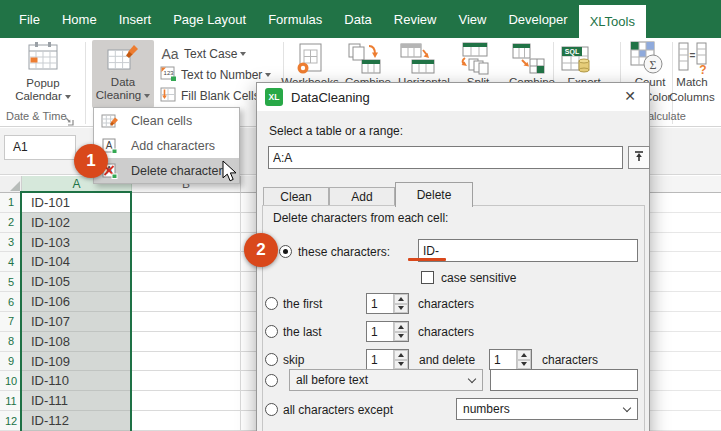  I want to click on the-last-count-stepper: 1, so click(388, 332).